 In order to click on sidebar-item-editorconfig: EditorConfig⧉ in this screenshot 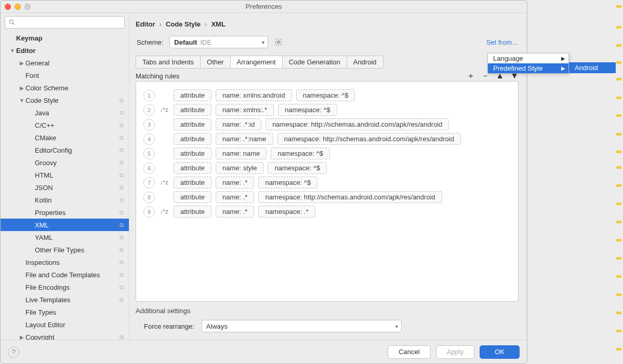, I will do `click(64, 150)`.